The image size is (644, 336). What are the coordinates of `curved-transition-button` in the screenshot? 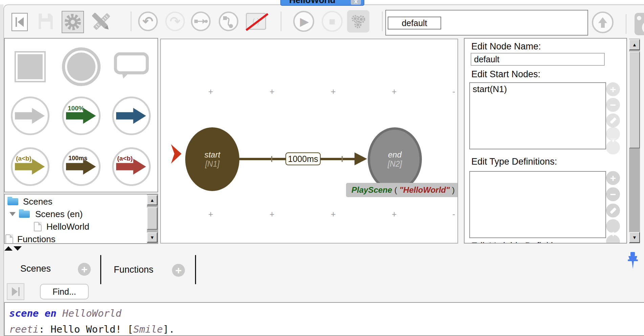 It's located at (229, 21).